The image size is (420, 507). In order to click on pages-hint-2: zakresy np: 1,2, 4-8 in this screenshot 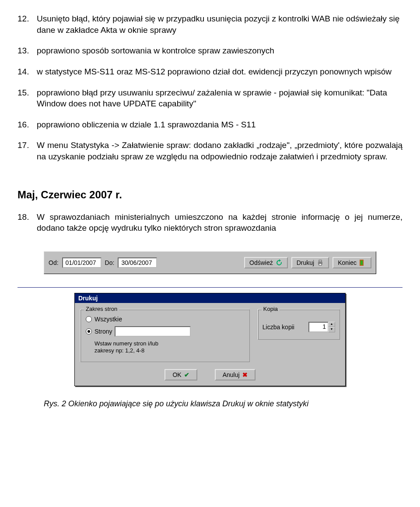, I will do `click(170, 351)`.